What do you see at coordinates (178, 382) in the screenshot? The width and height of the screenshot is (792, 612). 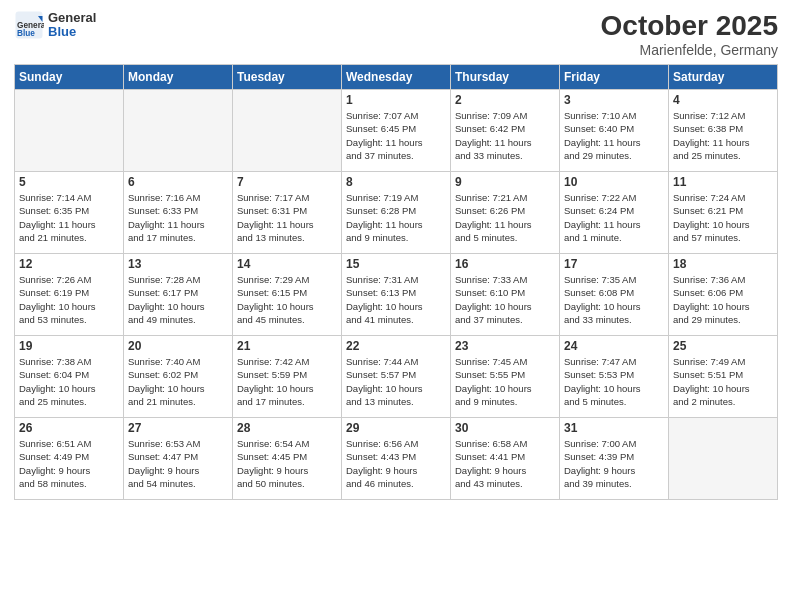 I see `day-info: Sunrise: 7:40 AM Sunset: 6:02 PM Dayligh…` at bounding box center [178, 382].